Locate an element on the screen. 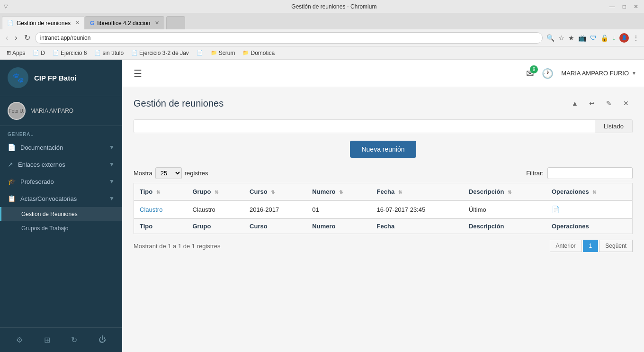  filter-label: Filtrar: is located at coordinates (535, 173).